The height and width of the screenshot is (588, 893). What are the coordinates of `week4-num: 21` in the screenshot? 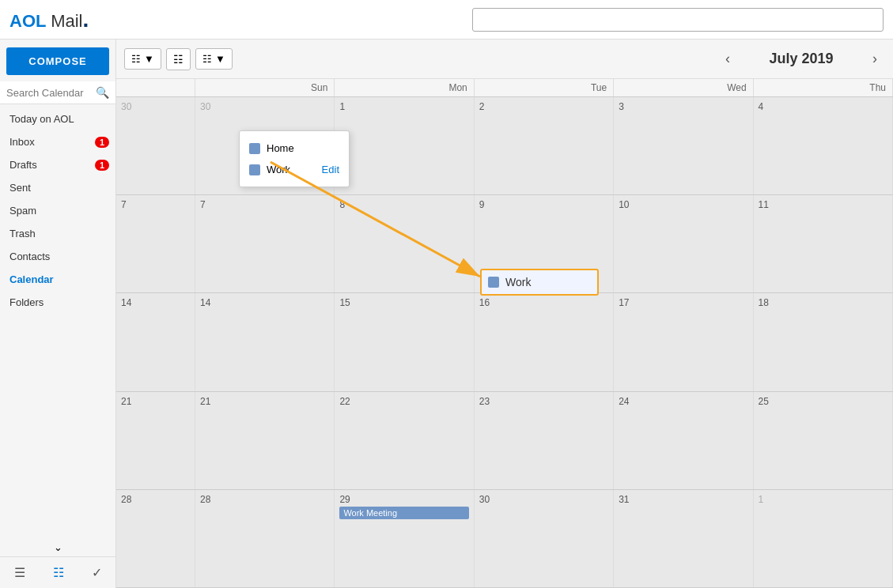 It's located at (127, 401).